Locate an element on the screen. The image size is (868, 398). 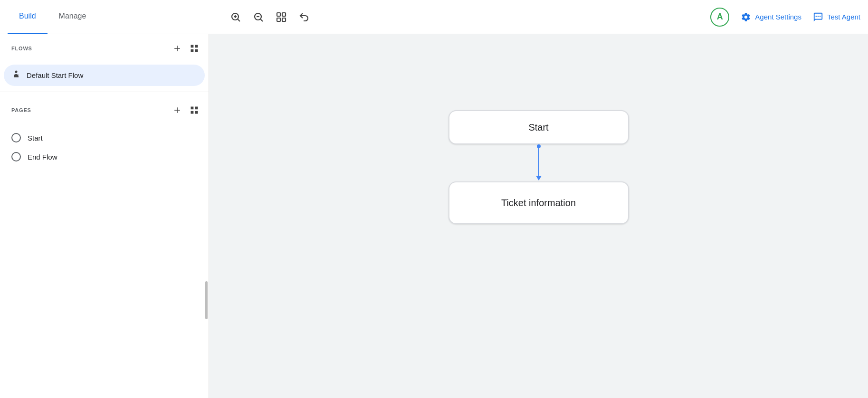
avatar: A is located at coordinates (720, 17).